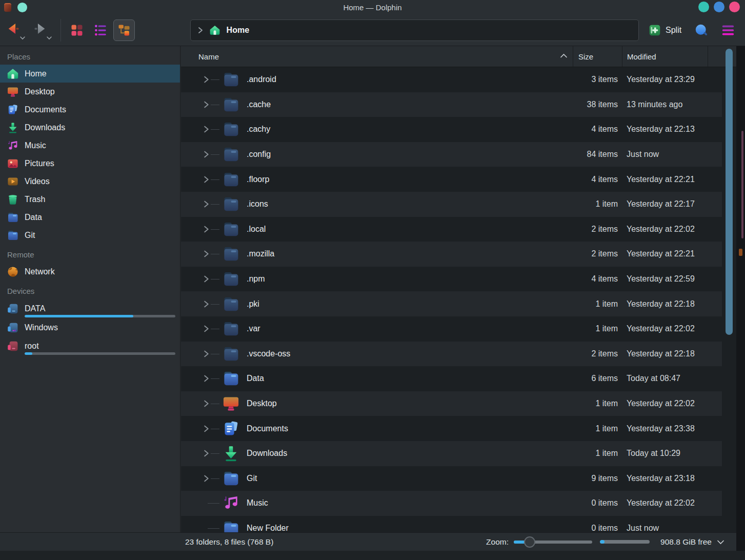  What do you see at coordinates (530, 542) in the screenshot?
I see `zoom-slider-handle` at bounding box center [530, 542].